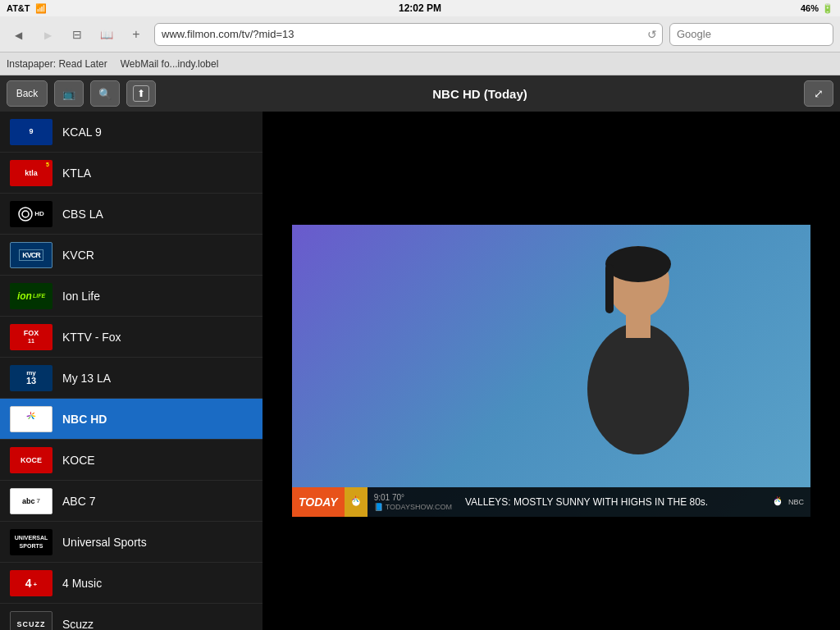 The height and width of the screenshot is (630, 840). What do you see at coordinates (31, 214) in the screenshot?
I see `channel-logo-cbsla: HD` at bounding box center [31, 214].